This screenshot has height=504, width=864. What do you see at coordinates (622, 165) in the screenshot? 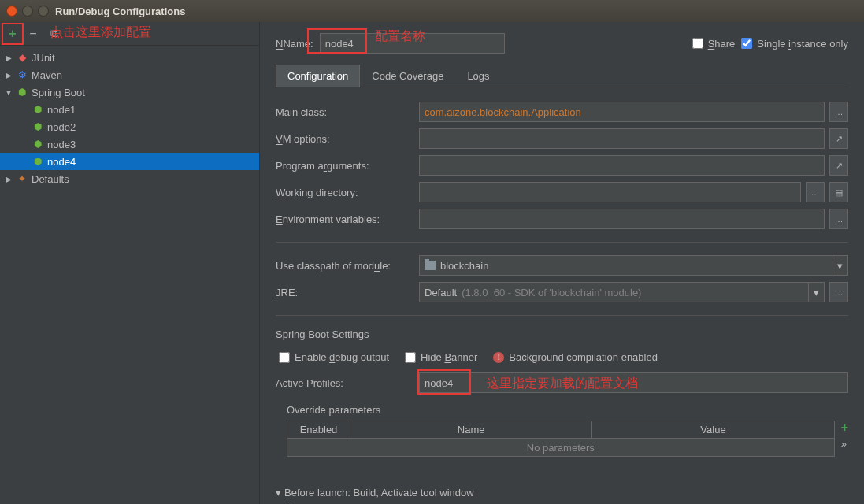
I see `program-args-input` at bounding box center [622, 165].